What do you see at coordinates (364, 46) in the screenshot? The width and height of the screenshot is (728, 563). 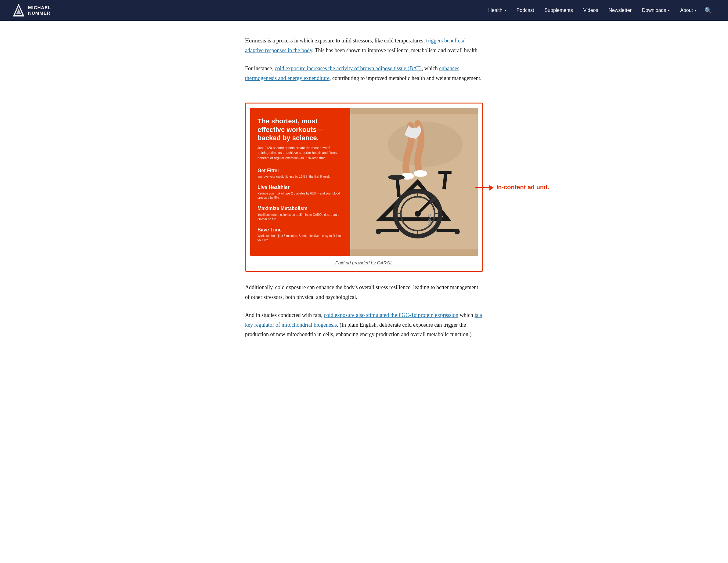 I see `paragraph-1: Hormesis is a process in which exposure …` at bounding box center [364, 46].